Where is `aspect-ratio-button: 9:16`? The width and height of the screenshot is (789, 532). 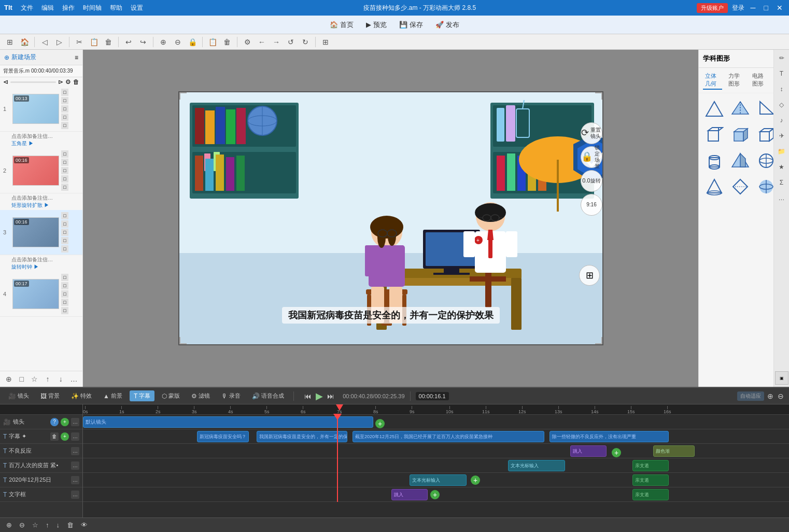 aspect-ratio-button: 9:16 is located at coordinates (591, 205).